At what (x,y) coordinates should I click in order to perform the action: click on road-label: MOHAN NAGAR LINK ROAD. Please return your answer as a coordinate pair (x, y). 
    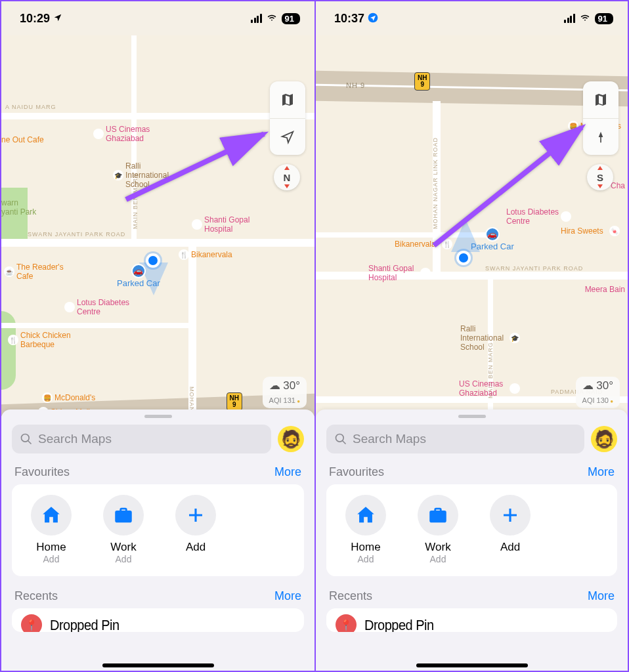
    Looking at the image, I should click on (435, 183).